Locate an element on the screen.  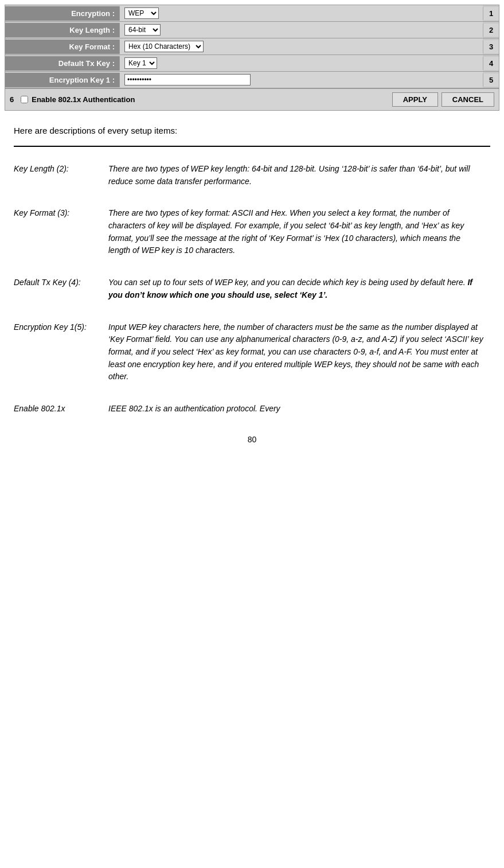
default-tx-key-label: Default Tx Key : is located at coordinates (62, 63).